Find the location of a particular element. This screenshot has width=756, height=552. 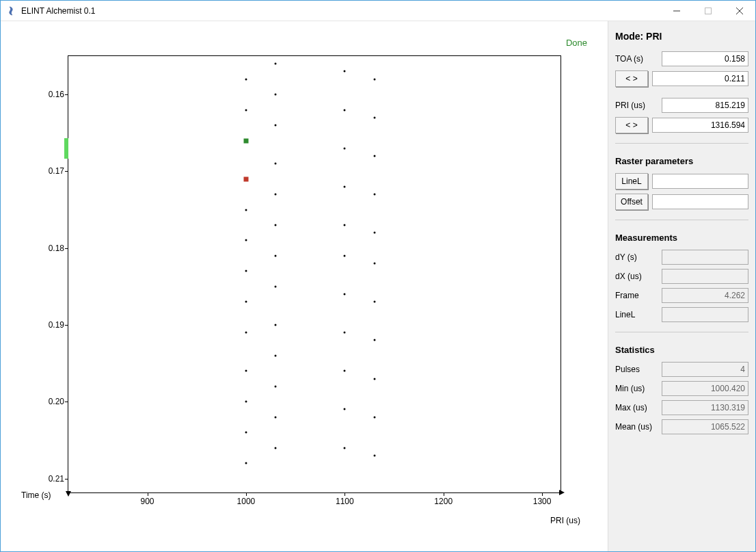

linel-button: LineL is located at coordinates (632, 181).